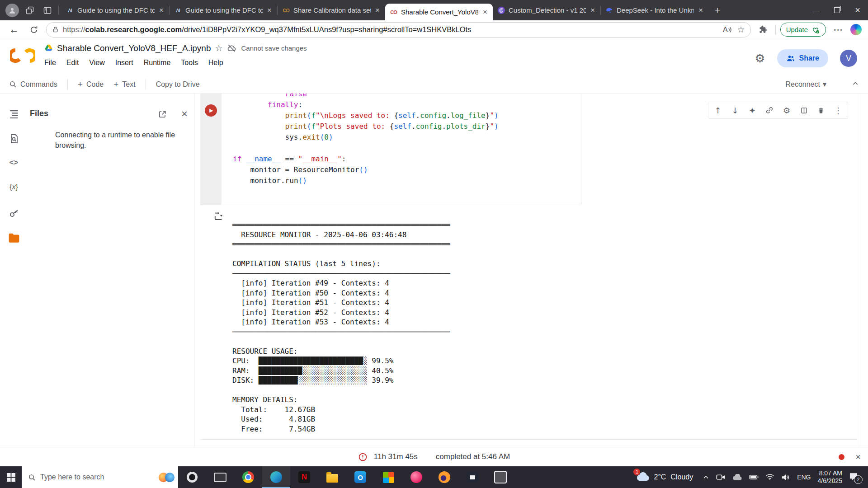  Describe the element at coordinates (14, 30) in the screenshot. I see `back-icon: ←` at that location.